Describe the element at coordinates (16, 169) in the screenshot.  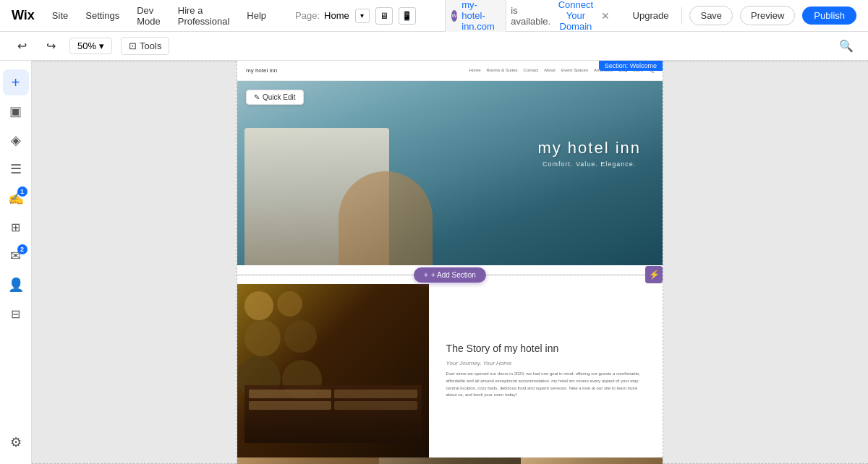
I see `sidebar-icon-pages: ☰` at that location.